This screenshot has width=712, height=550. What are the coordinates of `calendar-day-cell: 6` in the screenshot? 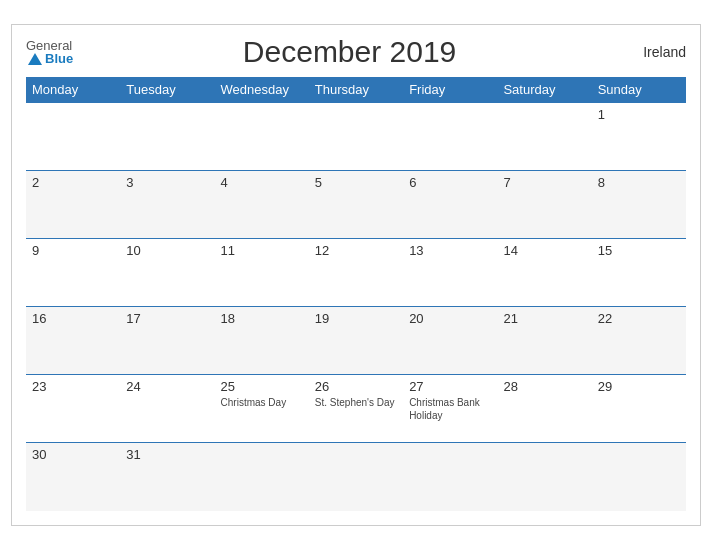 It's located at (450, 205).